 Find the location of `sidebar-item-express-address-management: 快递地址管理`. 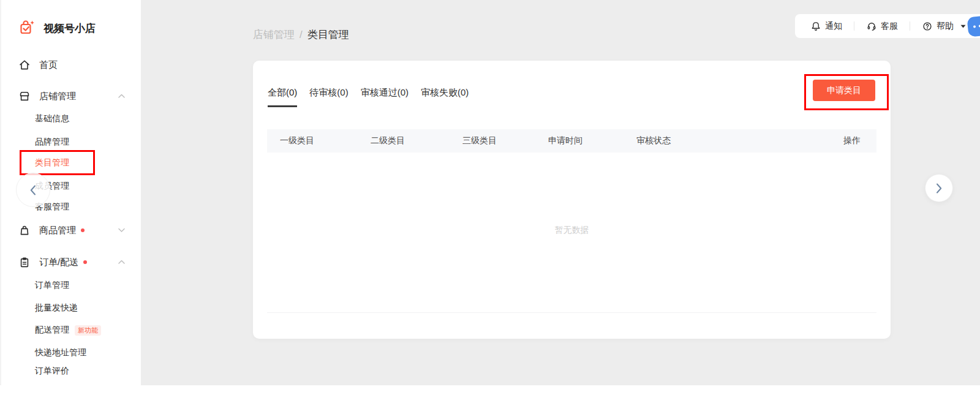

sidebar-item-express-address-management: 快递地址管理 is located at coordinates (72, 353).